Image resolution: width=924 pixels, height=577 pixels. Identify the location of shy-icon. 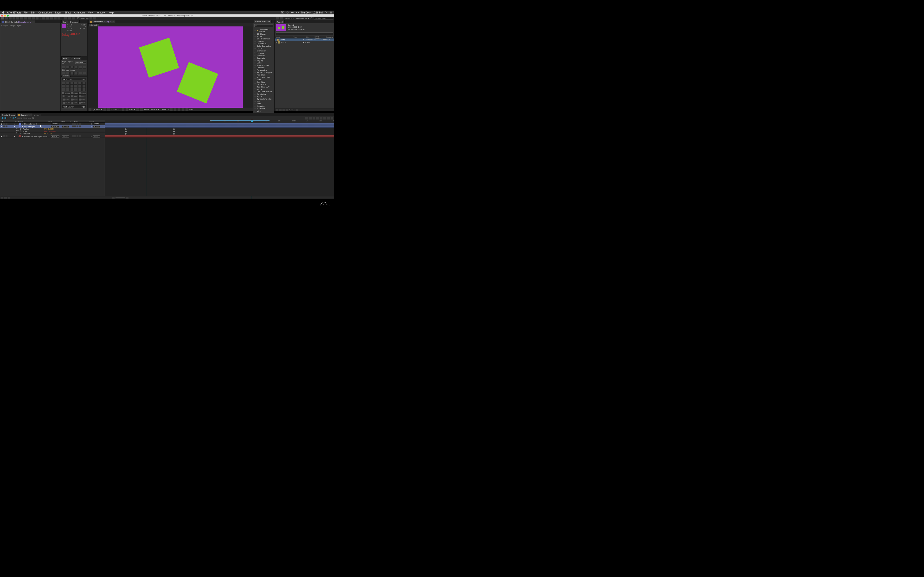
(314, 118).